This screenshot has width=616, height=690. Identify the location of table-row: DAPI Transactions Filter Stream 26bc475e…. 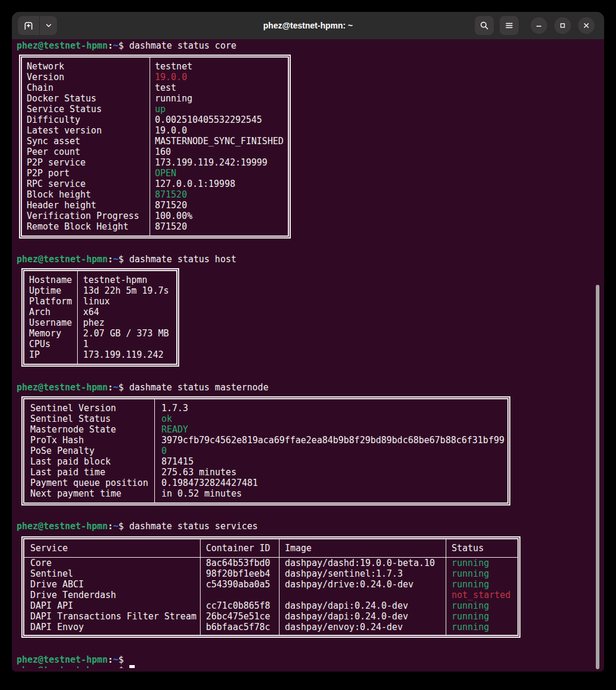
(271, 616).